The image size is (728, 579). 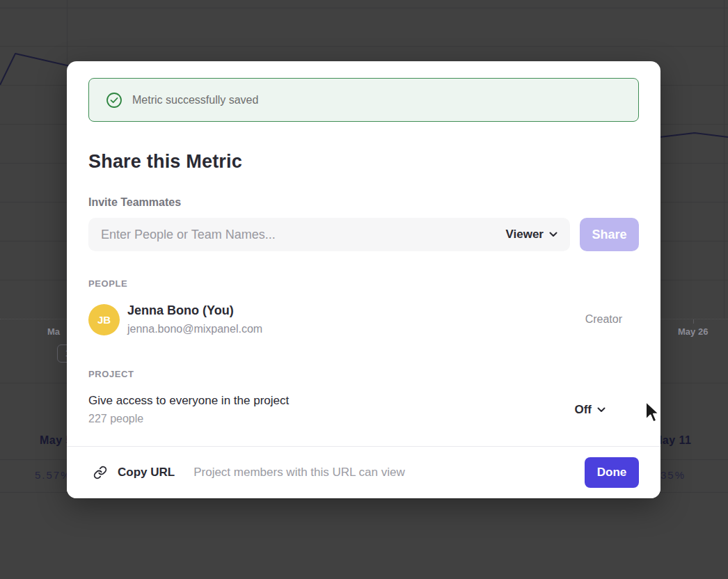 What do you see at coordinates (331, 419) in the screenshot?
I see `project-member-count: 227 people` at bounding box center [331, 419].